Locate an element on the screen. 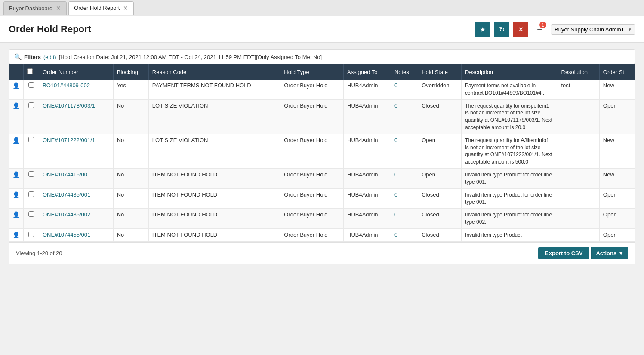 This screenshot has height=355, width=644. viewing-text: Viewing 1-20 of 20 is located at coordinates (39, 253).